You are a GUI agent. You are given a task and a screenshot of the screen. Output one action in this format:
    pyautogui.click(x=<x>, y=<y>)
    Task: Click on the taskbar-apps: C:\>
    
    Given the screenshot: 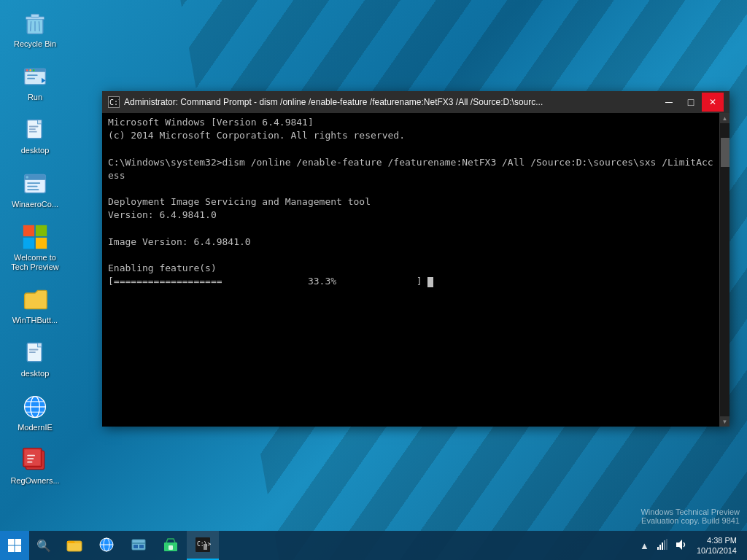 What is the action you would take?
    pyautogui.click(x=348, y=545)
    